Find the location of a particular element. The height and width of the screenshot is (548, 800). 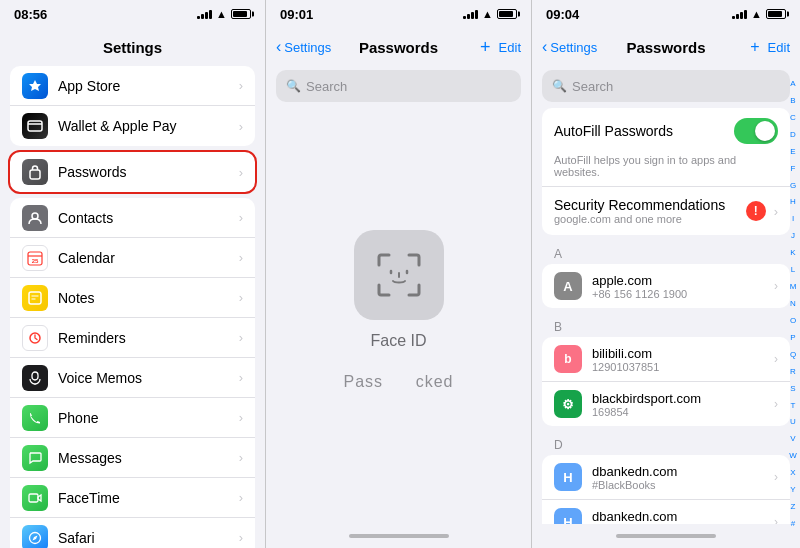

settings-item-notes: Notes › is located at coordinates (132, 298).